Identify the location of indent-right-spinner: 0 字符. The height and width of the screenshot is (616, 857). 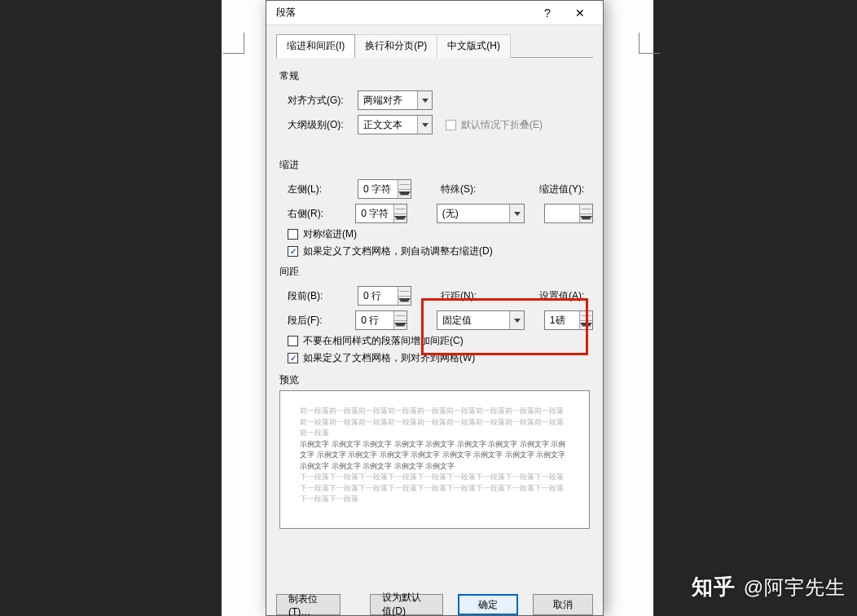
(381, 213).